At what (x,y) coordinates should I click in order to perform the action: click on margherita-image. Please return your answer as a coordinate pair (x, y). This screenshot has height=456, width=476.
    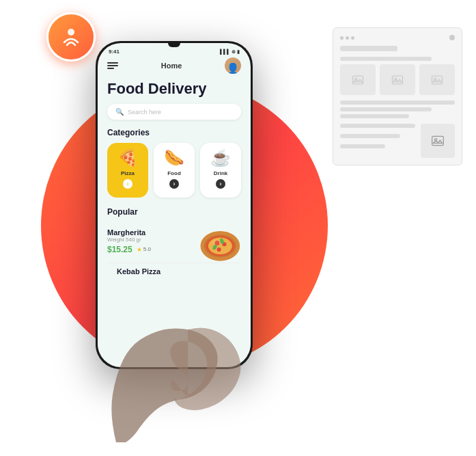
    Looking at the image, I should click on (217, 241).